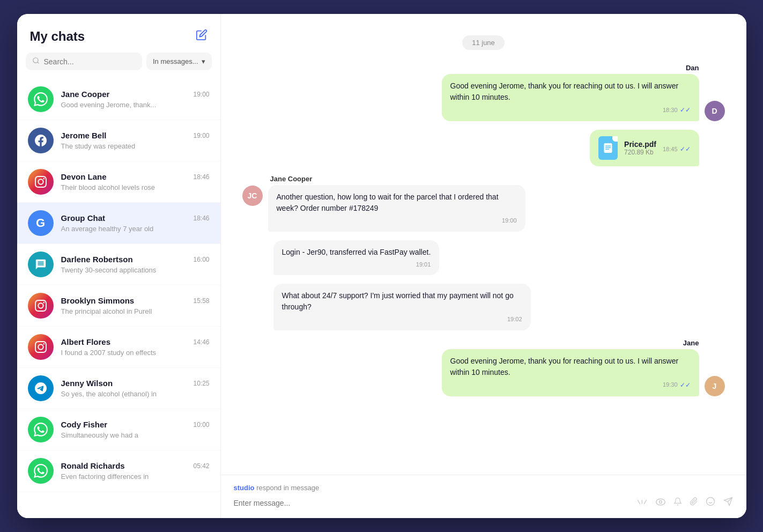 This screenshot has height=532, width=763. What do you see at coordinates (135, 471) in the screenshot?
I see `chat-info: Ronald Richards 05:42 Even factoring dif…` at bounding box center [135, 471].